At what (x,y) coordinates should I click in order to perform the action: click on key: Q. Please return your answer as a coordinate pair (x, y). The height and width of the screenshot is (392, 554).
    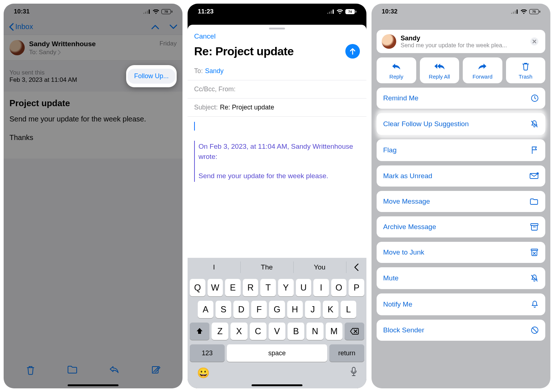
    Looking at the image, I should click on (198, 288).